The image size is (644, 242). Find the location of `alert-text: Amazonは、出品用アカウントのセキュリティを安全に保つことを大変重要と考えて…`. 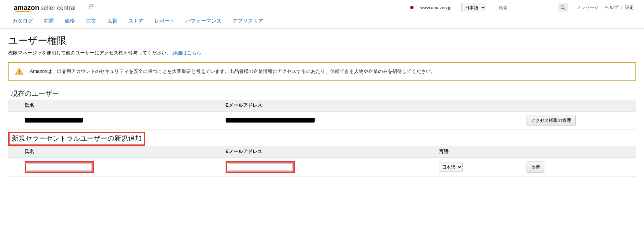

alert-text: Amazonは、出品用アカウントのセキュリティを安全に保つことを大変重要と考えて… is located at coordinates (233, 72).